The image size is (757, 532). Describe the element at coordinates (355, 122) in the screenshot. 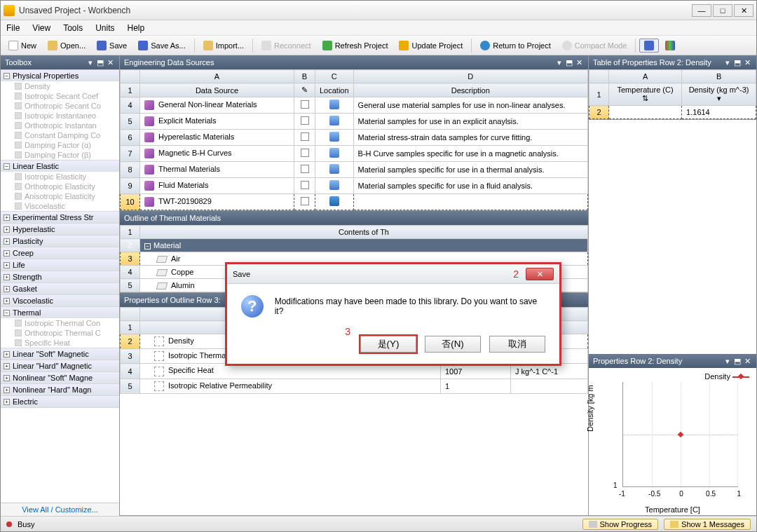

I see `eds-row: 5Explicit MaterialsMaterial samples for …` at that location.